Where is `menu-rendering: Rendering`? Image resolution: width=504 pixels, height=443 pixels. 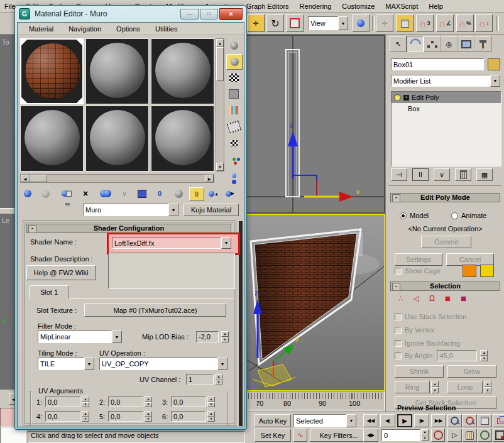
menu-rendering: Rendering is located at coordinates (315, 6).